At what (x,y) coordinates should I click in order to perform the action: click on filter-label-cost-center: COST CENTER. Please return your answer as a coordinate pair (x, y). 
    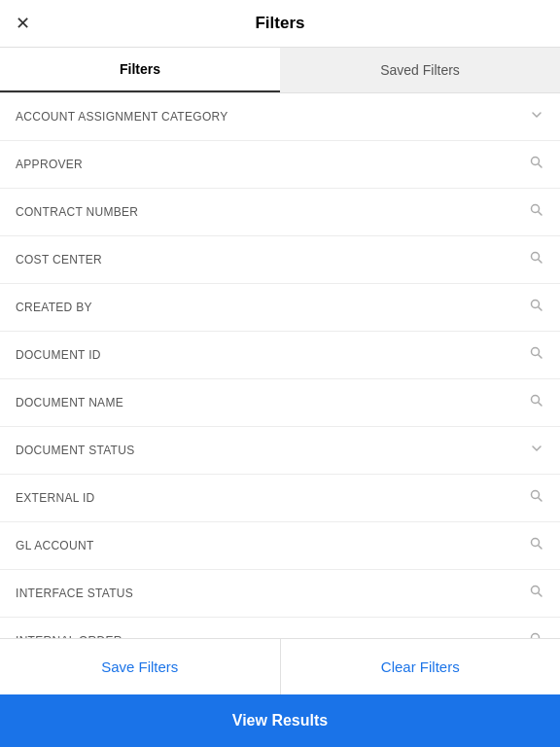
    Looking at the image, I should click on (58, 260).